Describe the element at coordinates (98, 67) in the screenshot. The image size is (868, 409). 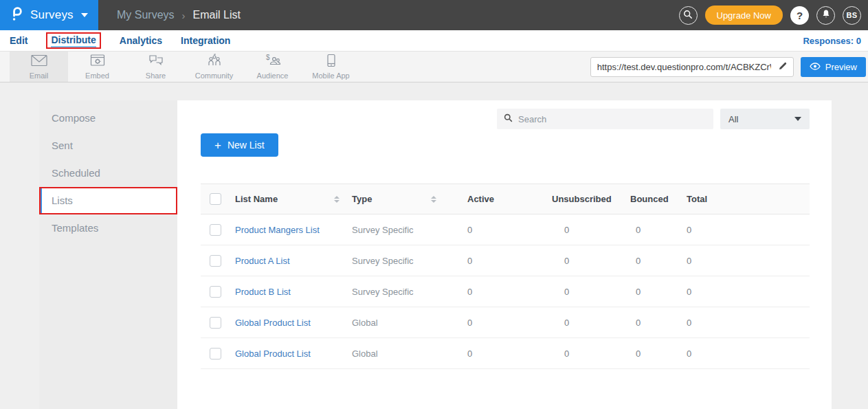
I see `channel-embed: Embed` at that location.